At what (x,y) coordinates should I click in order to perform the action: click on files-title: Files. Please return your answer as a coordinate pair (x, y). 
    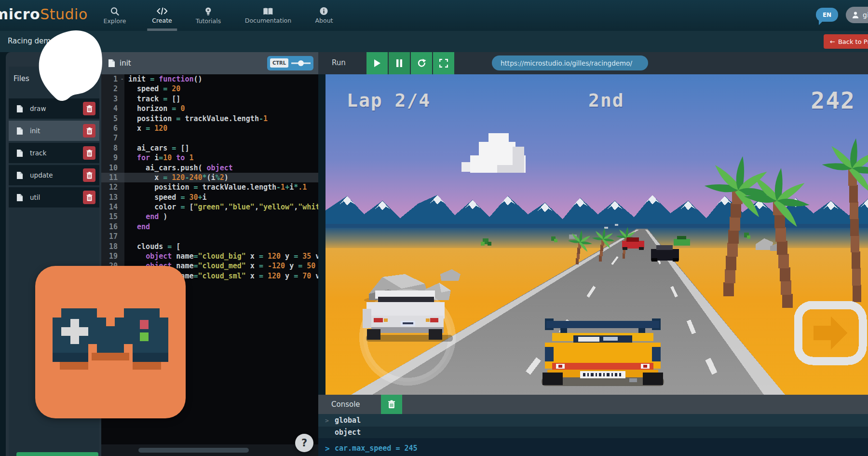
    Looking at the image, I should click on (21, 79).